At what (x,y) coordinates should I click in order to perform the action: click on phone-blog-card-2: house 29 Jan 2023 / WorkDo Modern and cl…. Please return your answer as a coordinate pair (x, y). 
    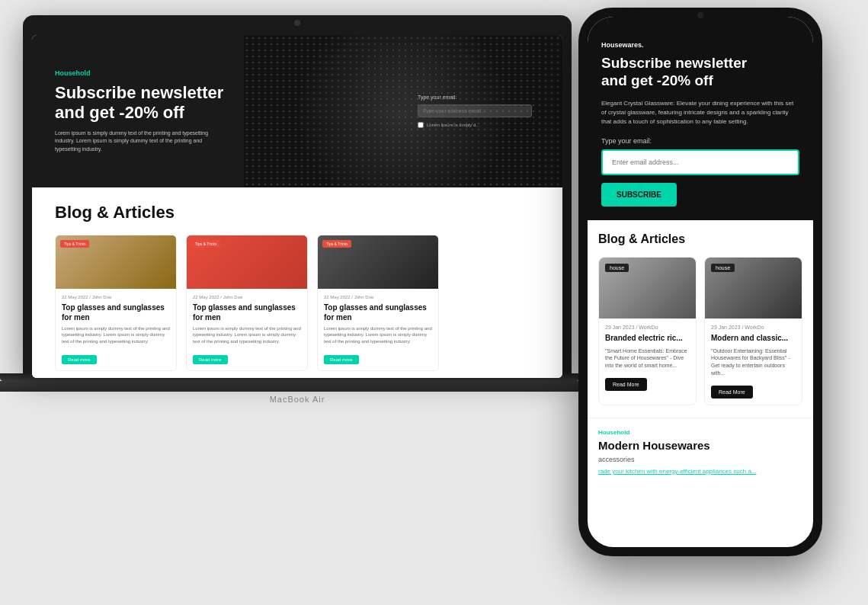
    Looking at the image, I should click on (753, 331).